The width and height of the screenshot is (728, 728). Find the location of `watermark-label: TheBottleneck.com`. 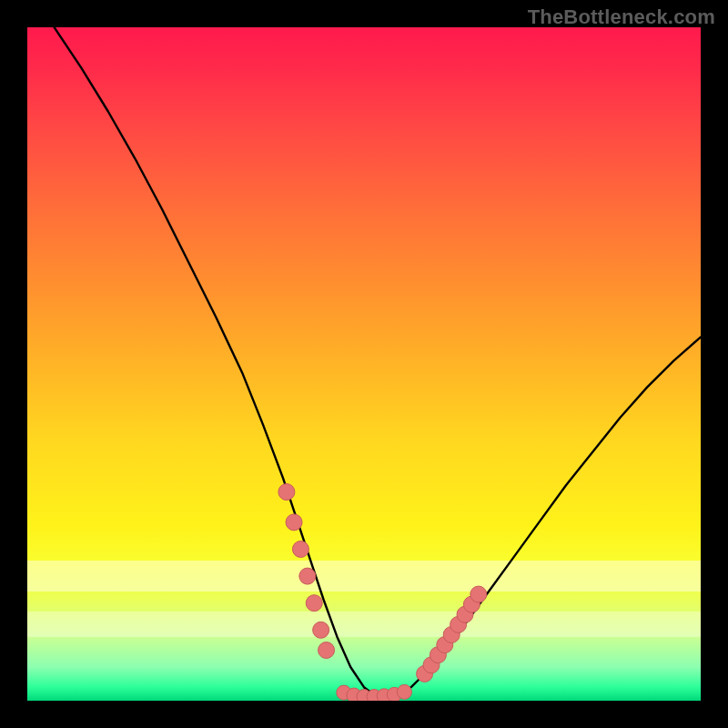

watermark-label: TheBottleneck.com is located at coordinates (622, 17).